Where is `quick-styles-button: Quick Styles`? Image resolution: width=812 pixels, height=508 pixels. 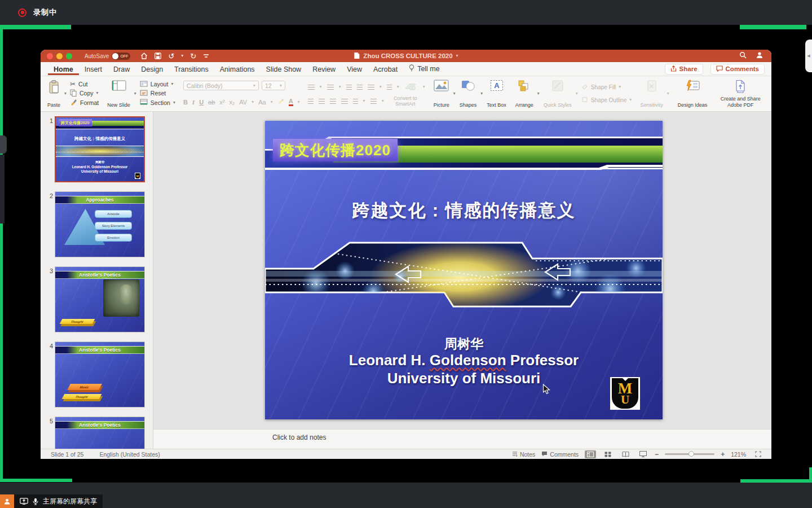 quick-styles-button: Quick Styles is located at coordinates (558, 94).